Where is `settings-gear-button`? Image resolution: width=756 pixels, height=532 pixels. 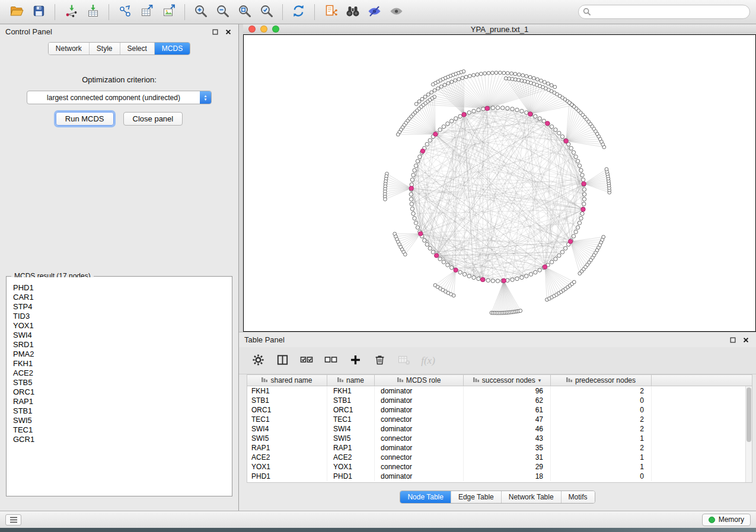
settings-gear-button is located at coordinates (258, 361).